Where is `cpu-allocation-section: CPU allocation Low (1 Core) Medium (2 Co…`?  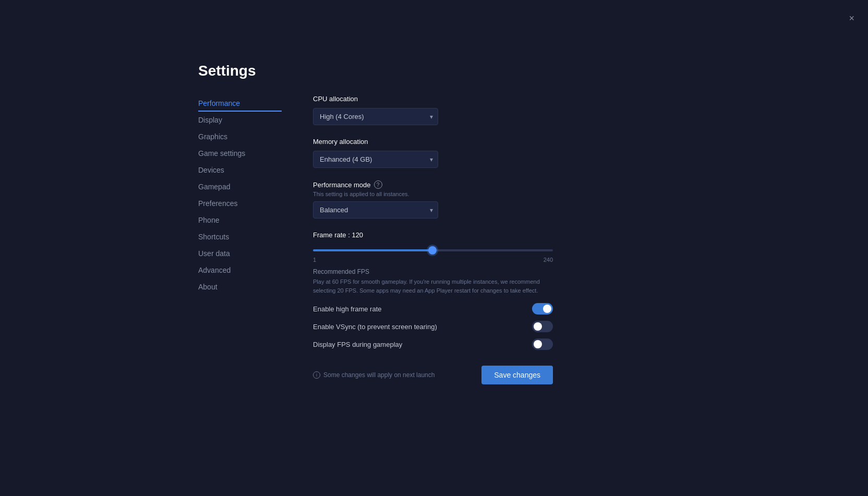
cpu-allocation-section: CPU allocation Low (1 Core) Medium (2 Co… is located at coordinates (443, 110).